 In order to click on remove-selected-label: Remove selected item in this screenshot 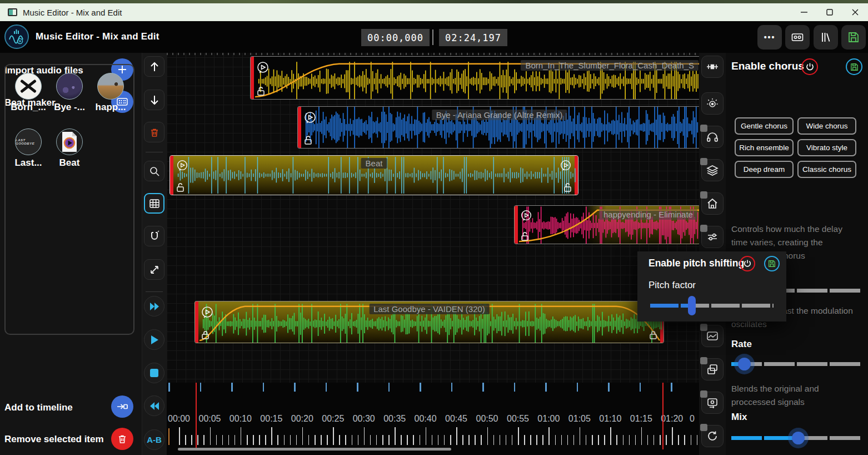, I will do `click(54, 439)`.